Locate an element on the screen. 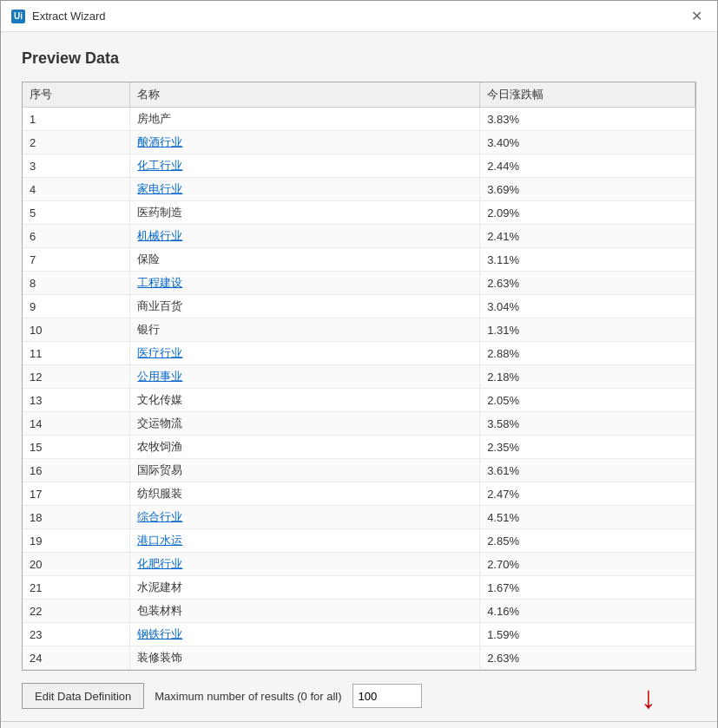 The image size is (718, 728). name-link: 综合行业 is located at coordinates (160, 517).